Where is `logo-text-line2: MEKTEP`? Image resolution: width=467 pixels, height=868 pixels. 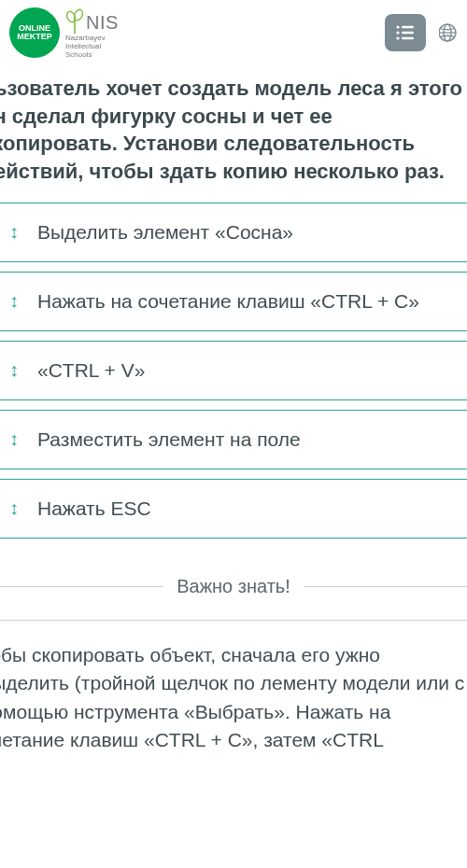
logo-text-line2: MEKTEP is located at coordinates (35, 37).